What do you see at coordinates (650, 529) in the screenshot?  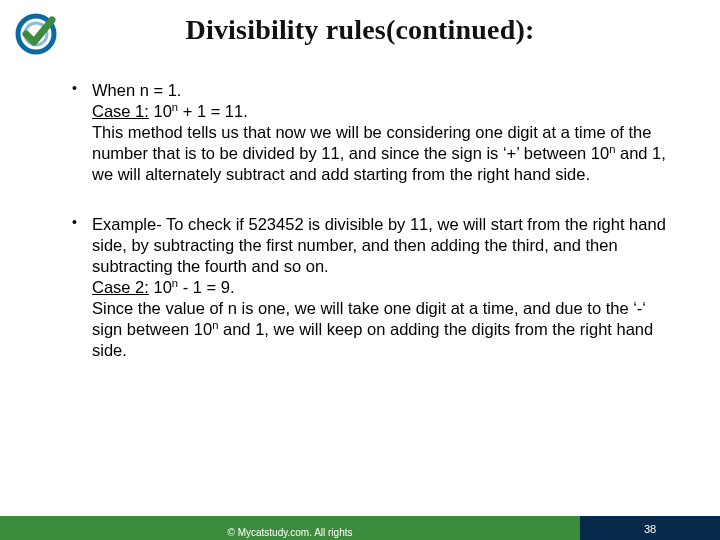 I see `page-number: 38` at bounding box center [650, 529].